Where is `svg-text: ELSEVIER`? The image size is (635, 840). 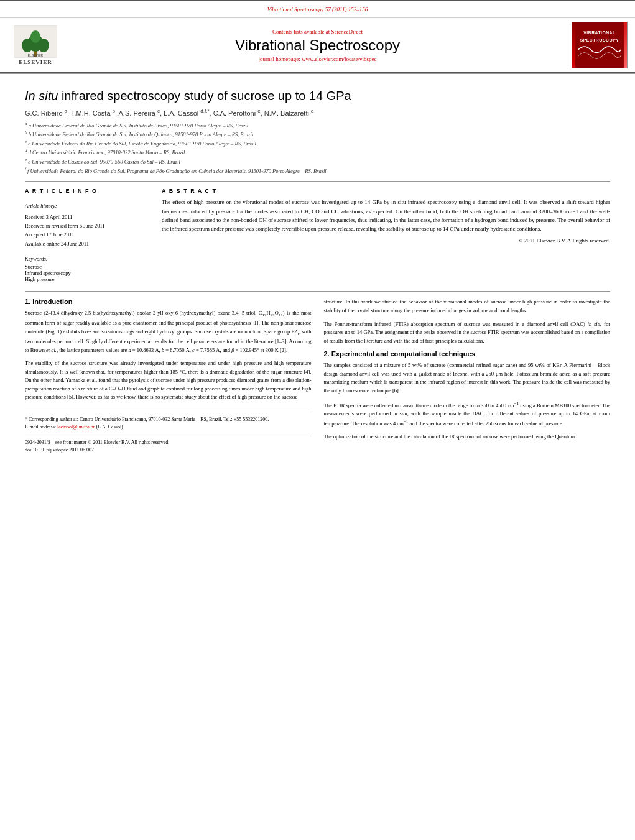
svg-text: ELSEVIER is located at coordinates (36, 55).